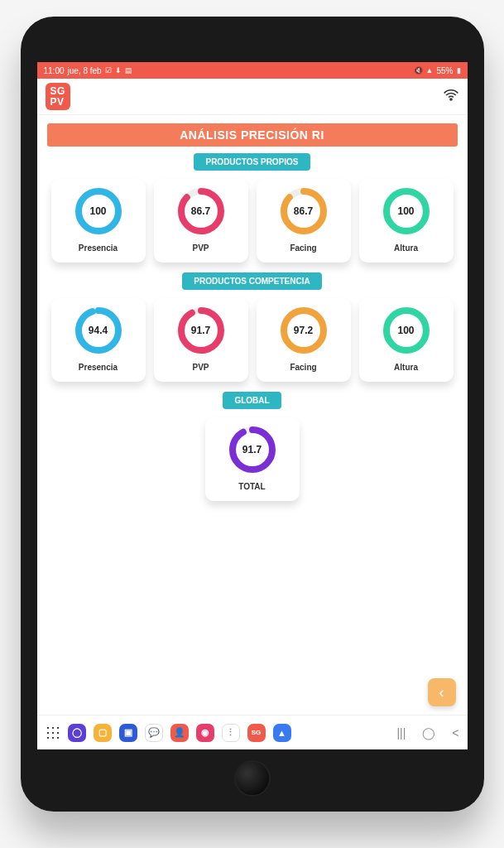  What do you see at coordinates (58, 103) in the screenshot?
I see `logo-line-2: PV` at bounding box center [58, 103].